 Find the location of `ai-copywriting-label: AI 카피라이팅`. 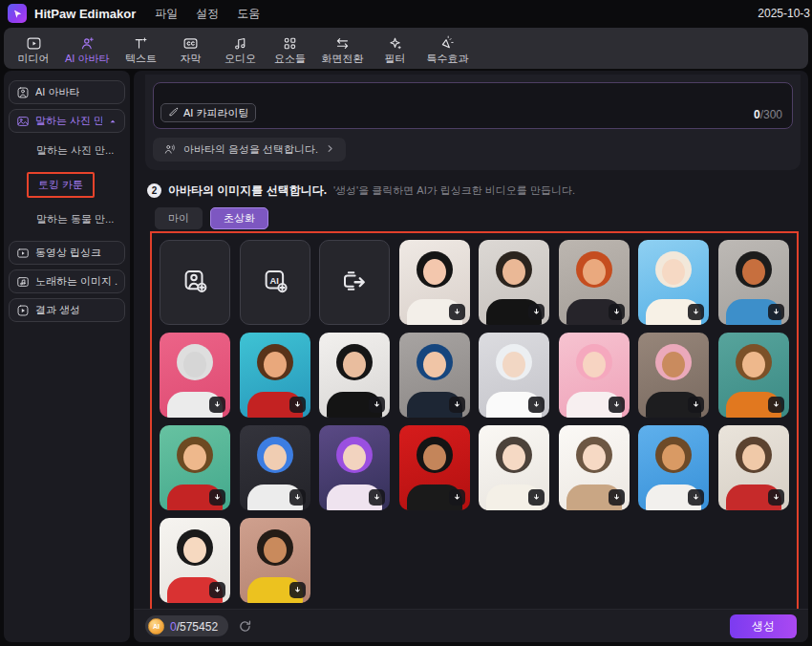

ai-copywriting-label: AI 카피라이팅 is located at coordinates (216, 113).